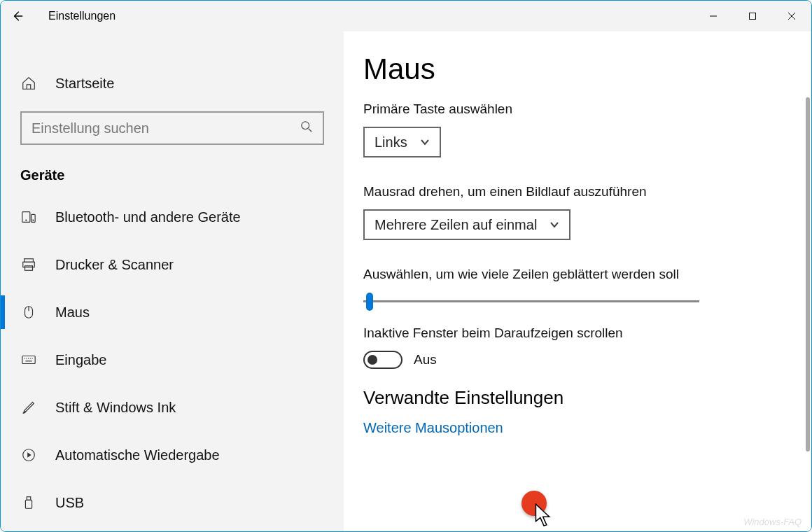  What do you see at coordinates (29, 407) in the screenshot?
I see `pen-icon` at bounding box center [29, 407].